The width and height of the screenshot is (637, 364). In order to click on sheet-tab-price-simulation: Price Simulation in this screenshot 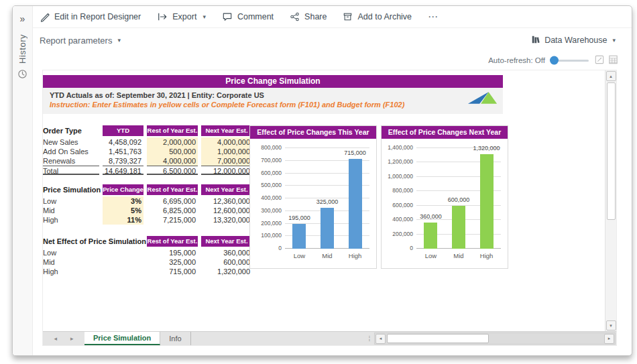, I will do `click(122, 339)`.